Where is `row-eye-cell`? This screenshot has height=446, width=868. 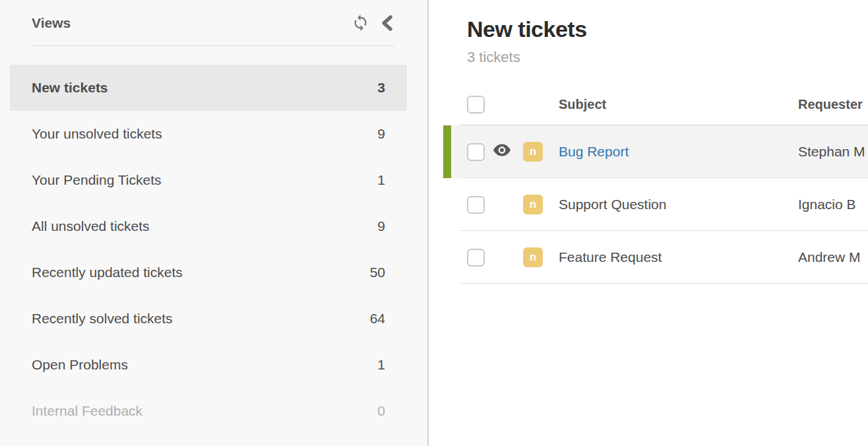 row-eye-cell is located at coordinates (508, 152).